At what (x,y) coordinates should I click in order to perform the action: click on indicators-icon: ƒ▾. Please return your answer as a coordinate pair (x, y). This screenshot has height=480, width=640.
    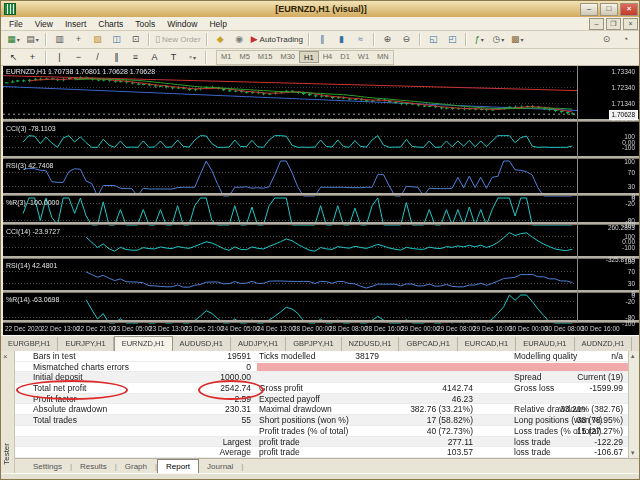
    Looking at the image, I should click on (480, 40).